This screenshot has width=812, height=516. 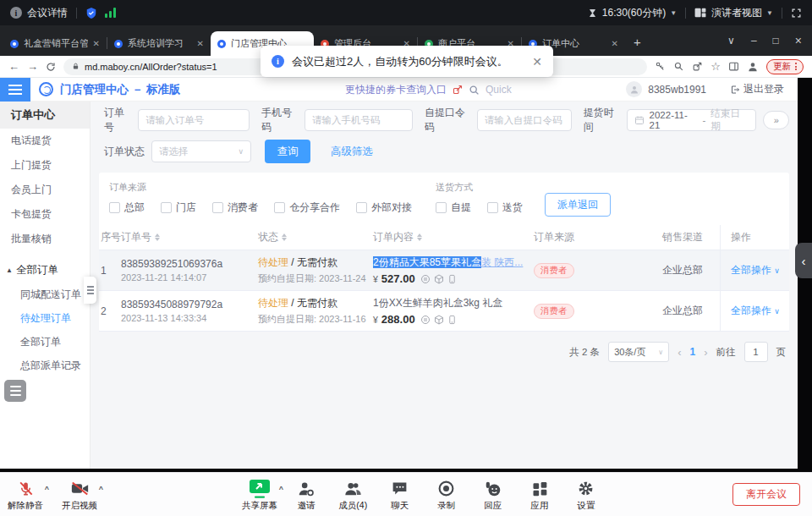 What do you see at coordinates (399, 495) in the screenshot?
I see `chat-button: 聊天` at bounding box center [399, 495].